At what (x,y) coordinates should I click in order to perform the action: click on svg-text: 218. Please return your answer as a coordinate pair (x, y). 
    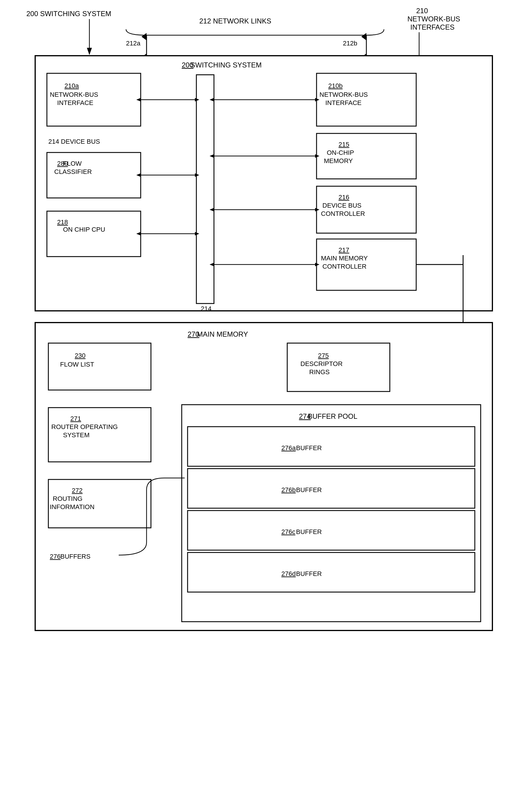
    Looking at the image, I should click on (63, 222).